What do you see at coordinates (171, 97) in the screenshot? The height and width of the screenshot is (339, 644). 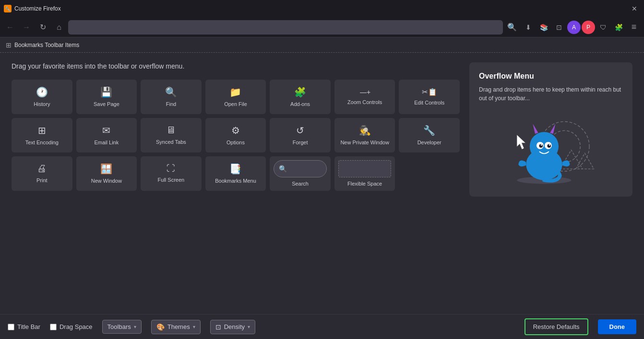 I see `list-item: 🔍 Find` at bounding box center [171, 97].